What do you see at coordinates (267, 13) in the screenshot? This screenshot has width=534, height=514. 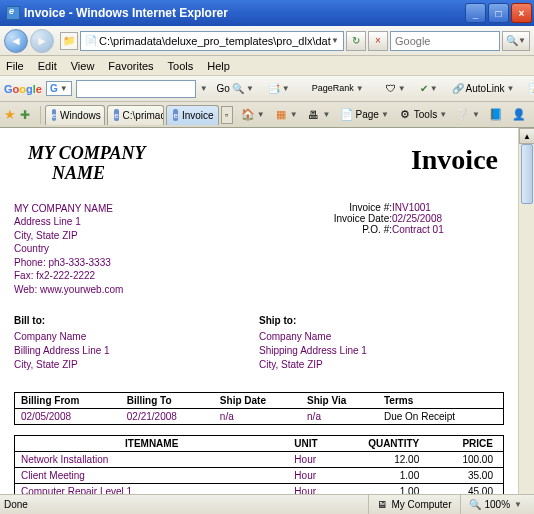 I see `window-titlebar: Invoice - Windows Internet Explorer _ □ …` at bounding box center [267, 13].